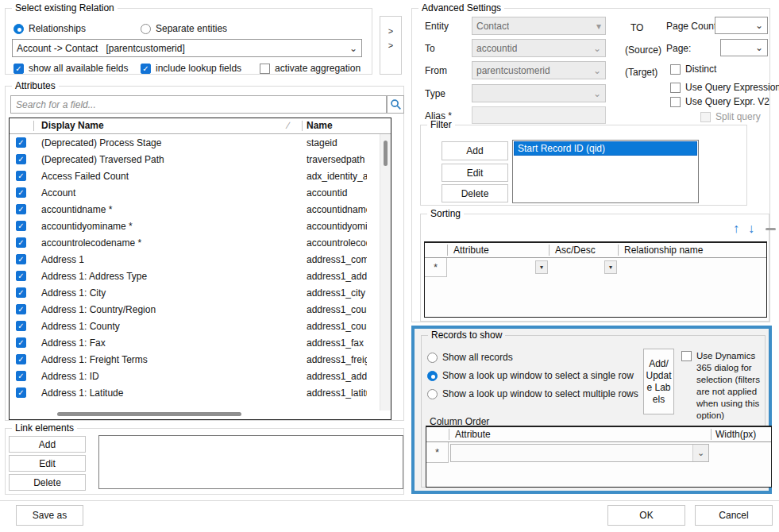 Image resolution: width=779 pixels, height=532 pixels. What do you see at coordinates (195, 176) in the screenshot?
I see `attribute-row: ✓ Access Failed Count adx_identity_acces…` at bounding box center [195, 176].